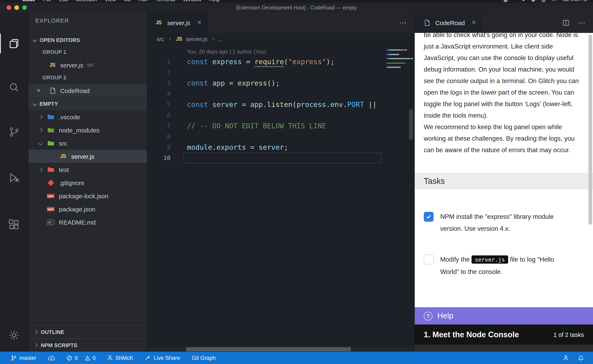 The height and width of the screenshot is (364, 593). I want to click on panel-more-actions-button: ···, so click(582, 23).